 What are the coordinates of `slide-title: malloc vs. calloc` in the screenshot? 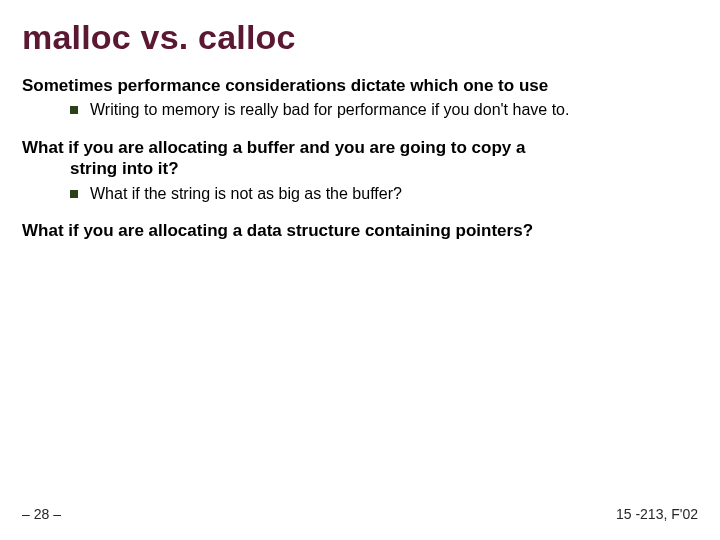 It's located at (360, 38).